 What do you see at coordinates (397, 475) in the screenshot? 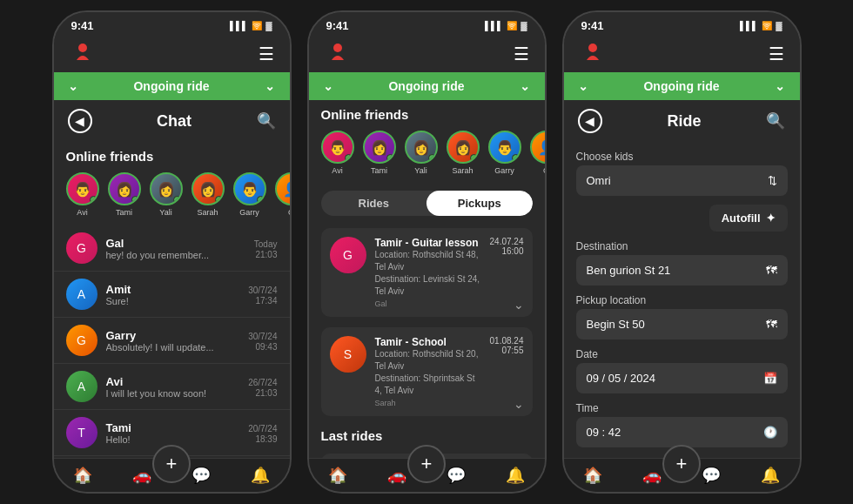
I see `tab-car-2: 🚗` at bounding box center [397, 475].